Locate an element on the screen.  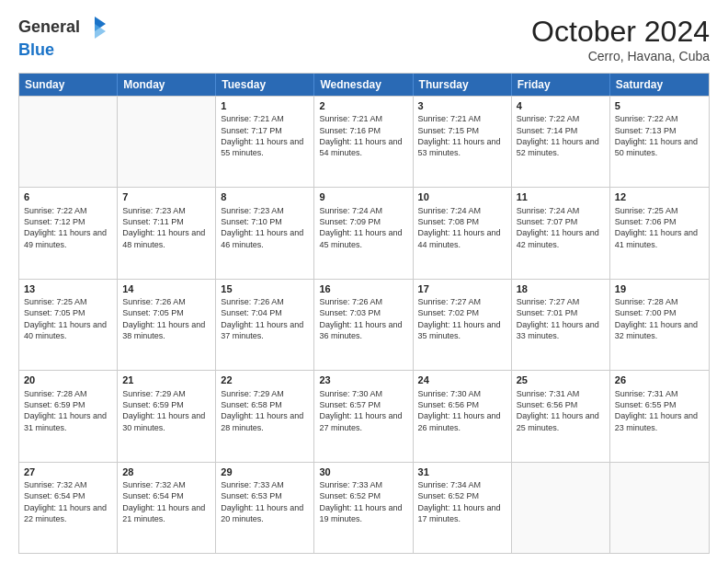
day-number: 11 is located at coordinates (561, 197).